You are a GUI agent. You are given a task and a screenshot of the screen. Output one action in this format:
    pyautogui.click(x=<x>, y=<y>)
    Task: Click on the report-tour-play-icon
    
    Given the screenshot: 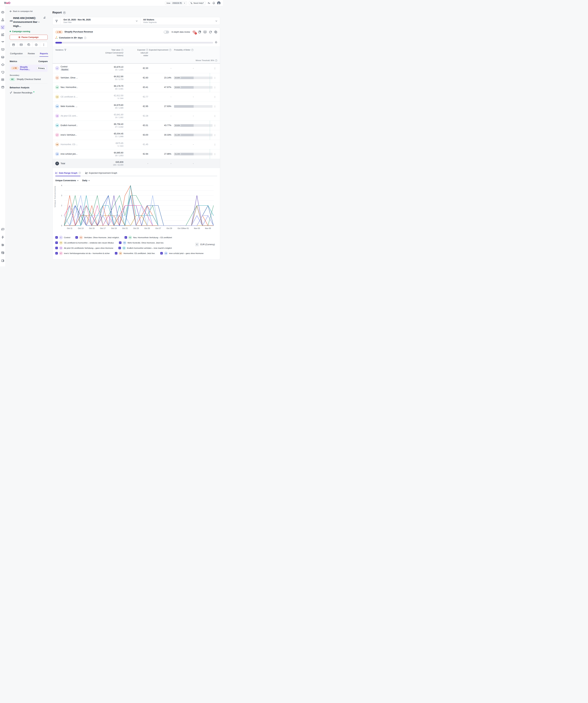 What is the action you would take?
    pyautogui.click(x=64, y=13)
    